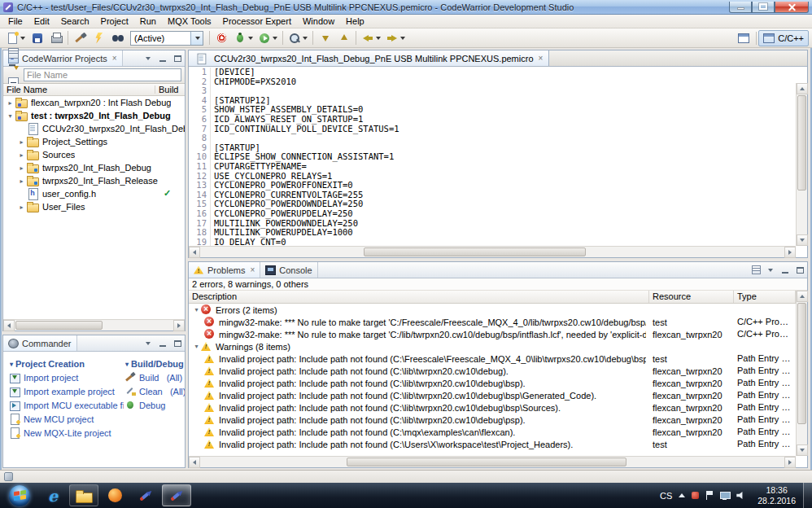  I want to click on save-button, so click(37, 38).